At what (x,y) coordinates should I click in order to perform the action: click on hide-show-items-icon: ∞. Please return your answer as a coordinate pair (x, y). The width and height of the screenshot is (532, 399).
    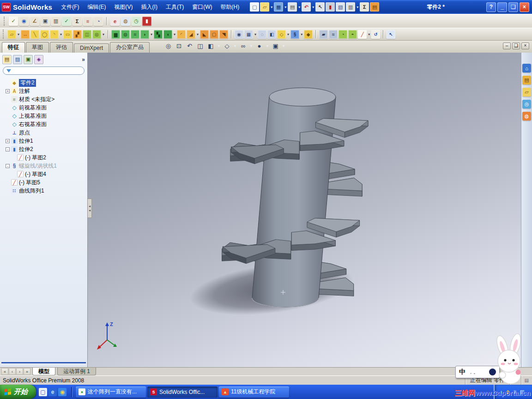
    Looking at the image, I should click on (243, 46).